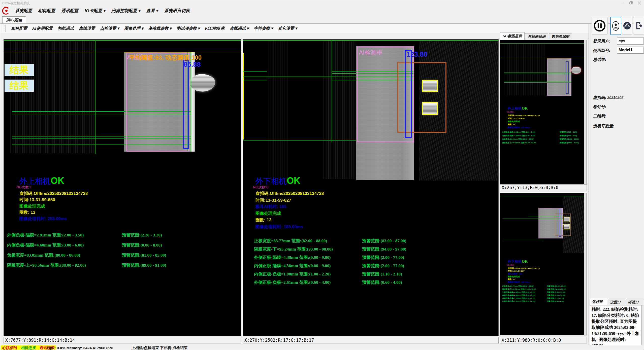 The height and width of the screenshot is (350, 644). Describe the element at coordinates (430, 109) in the screenshot. I see `mid-tab-box-yellow` at that location.